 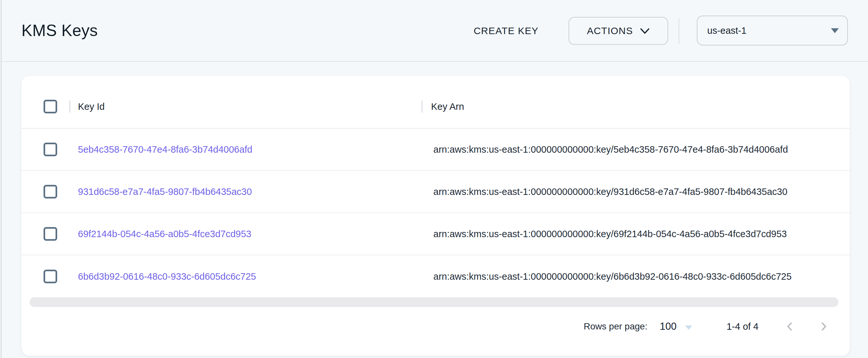 What do you see at coordinates (790, 326) in the screenshot?
I see `chevron-left-icon` at bounding box center [790, 326].